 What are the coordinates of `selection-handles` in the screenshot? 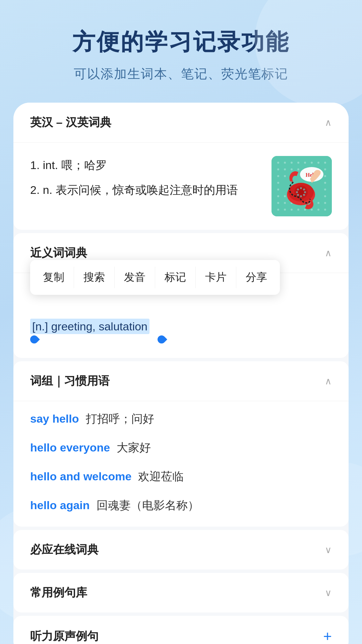 It's located at (181, 339).